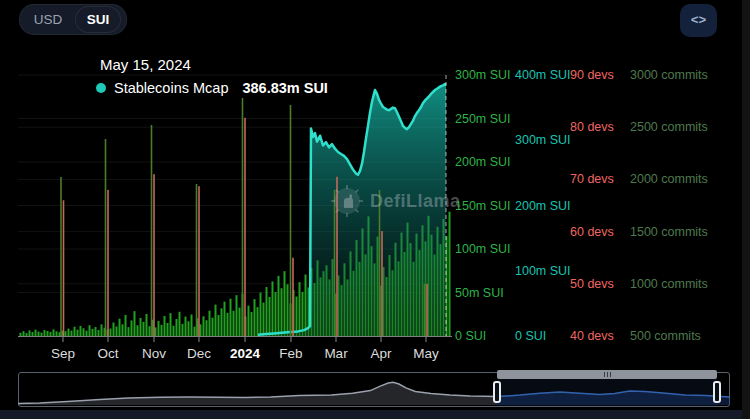  Describe the element at coordinates (497, 392) in the screenshot. I see `brush-handle-left` at that location.